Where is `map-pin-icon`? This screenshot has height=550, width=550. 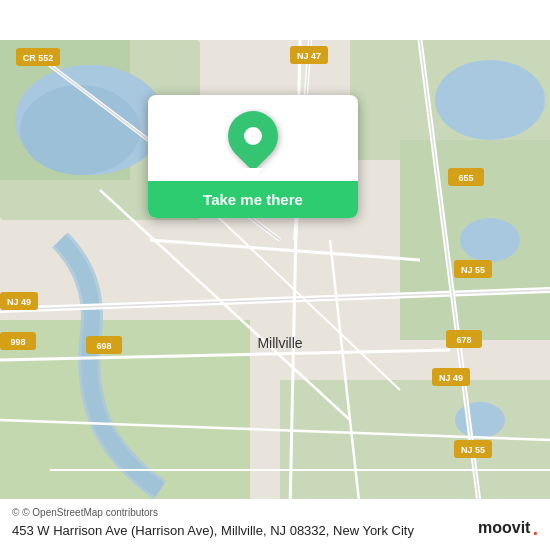 map-pin-icon is located at coordinates (254, 136).